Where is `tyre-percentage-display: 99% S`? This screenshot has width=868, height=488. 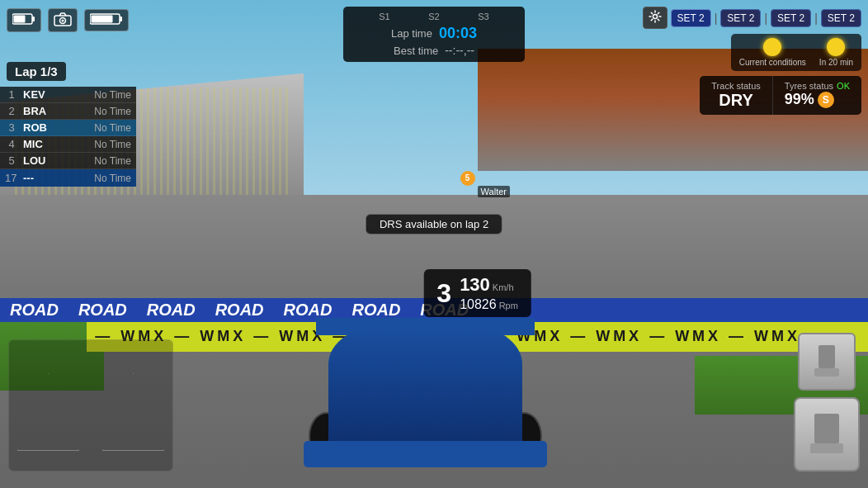
tyre-percentage-display: 99% S is located at coordinates (817, 99).